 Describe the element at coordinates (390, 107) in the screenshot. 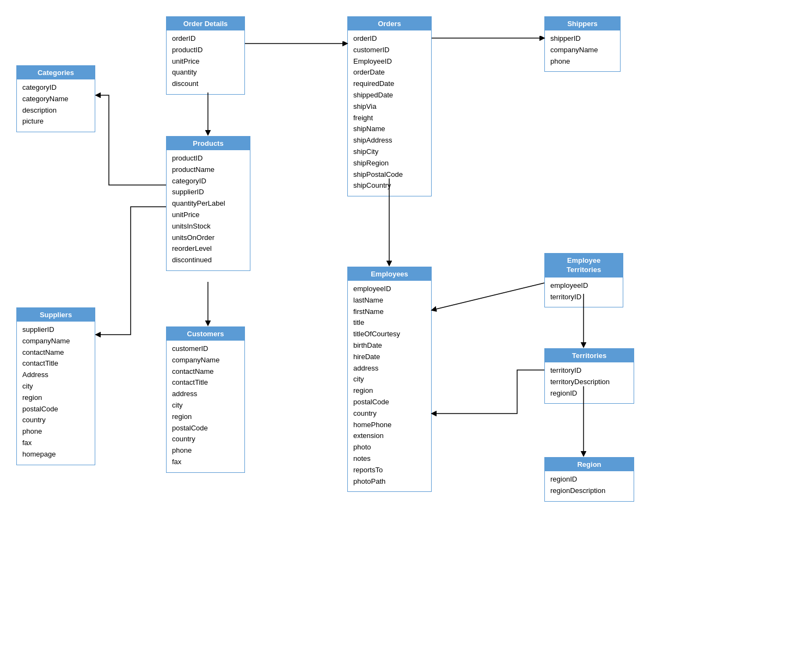

I see `orders-table: Orders orderIDcustomerIDEmployeeIDorderD…` at that location.